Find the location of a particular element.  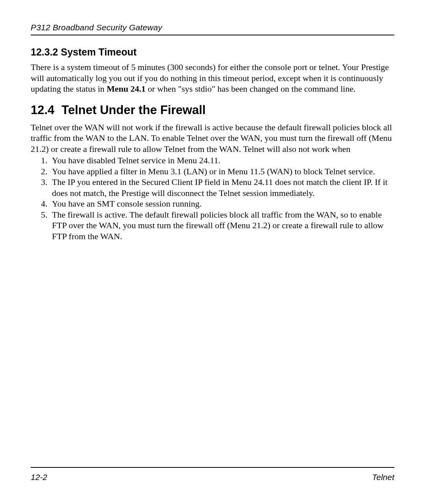

paragraph-system-timeout: There is a system timeout of 5 minutes (… is located at coordinates (213, 78).